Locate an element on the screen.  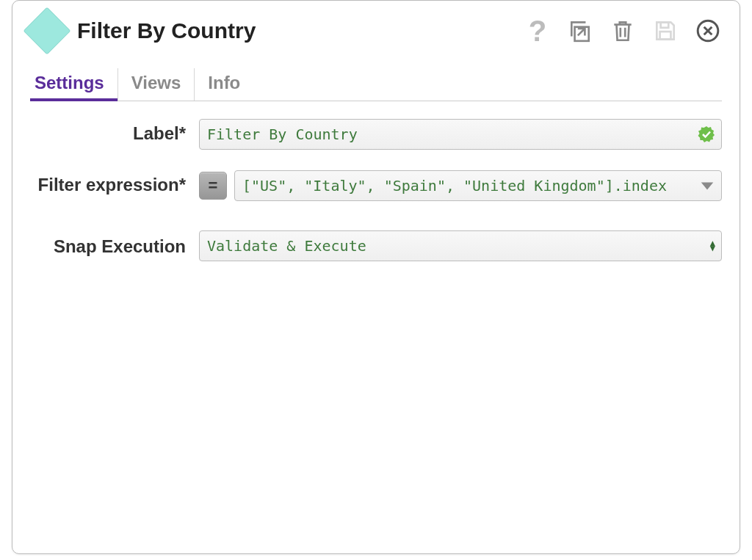
row-snap-execution: Snap Execution Validate & Execute ▲▼ is located at coordinates (376, 246).